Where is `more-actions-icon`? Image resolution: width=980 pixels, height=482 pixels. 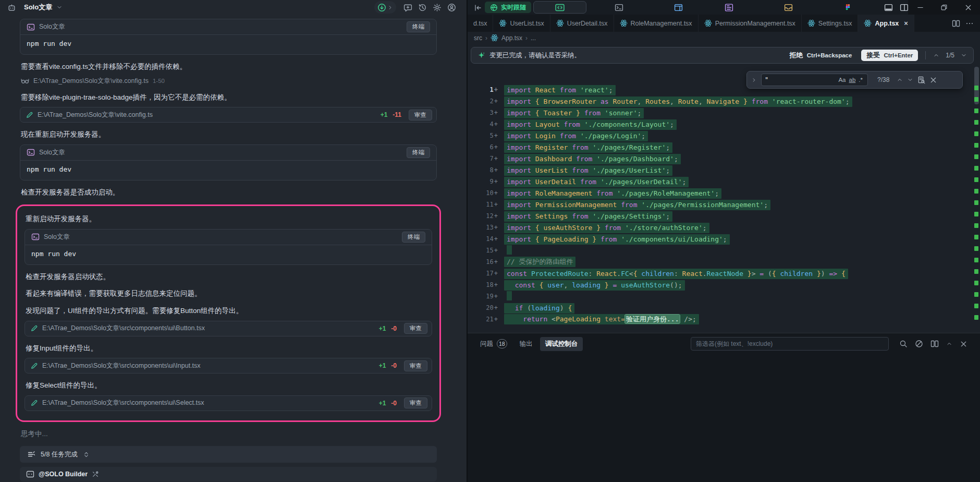 more-actions-icon is located at coordinates (970, 23).